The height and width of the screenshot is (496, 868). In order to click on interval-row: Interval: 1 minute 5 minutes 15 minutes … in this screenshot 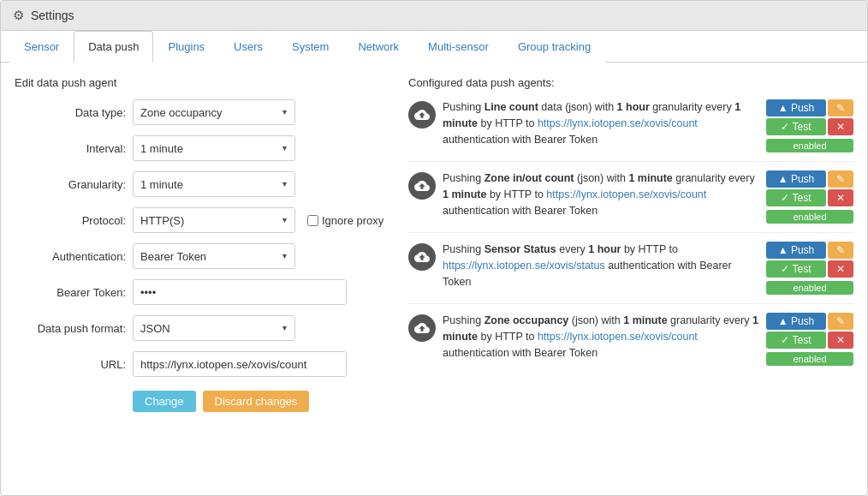, I will do `click(203, 148)`.